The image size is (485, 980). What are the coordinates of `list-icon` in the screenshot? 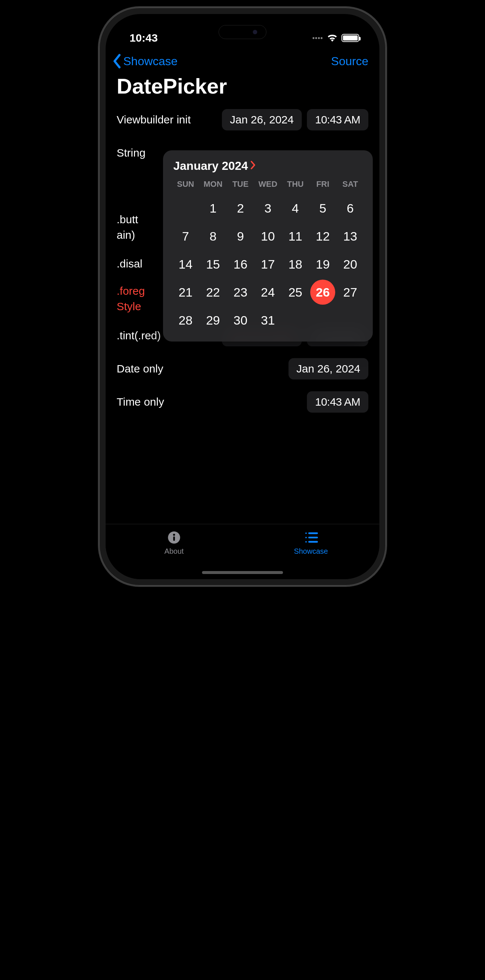 It's located at (311, 538).